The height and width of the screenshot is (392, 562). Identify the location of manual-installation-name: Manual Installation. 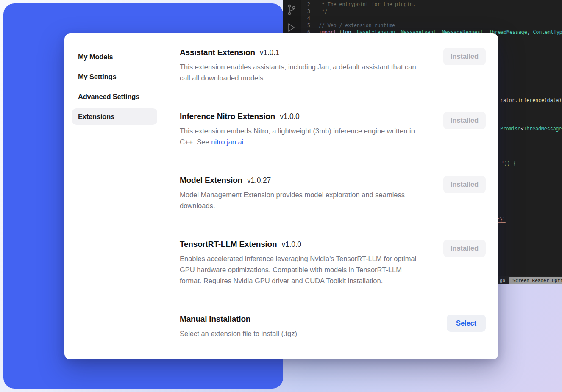
(215, 319).